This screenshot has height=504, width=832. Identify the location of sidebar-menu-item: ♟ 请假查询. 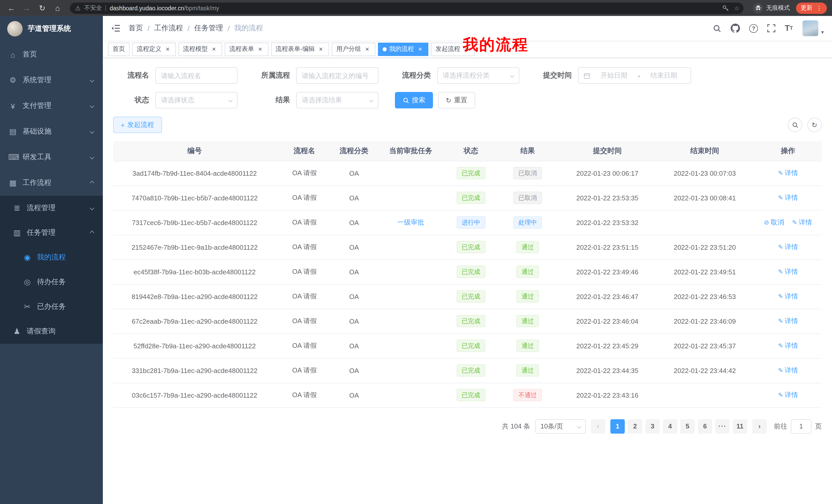
(51, 331).